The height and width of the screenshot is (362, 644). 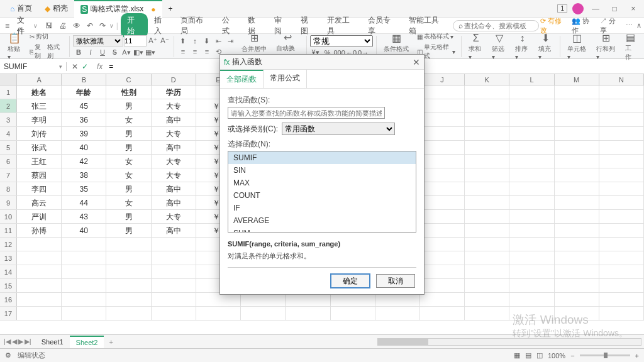 What do you see at coordinates (63, 26) in the screenshot?
I see `print-icon: 🖨` at bounding box center [63, 26].